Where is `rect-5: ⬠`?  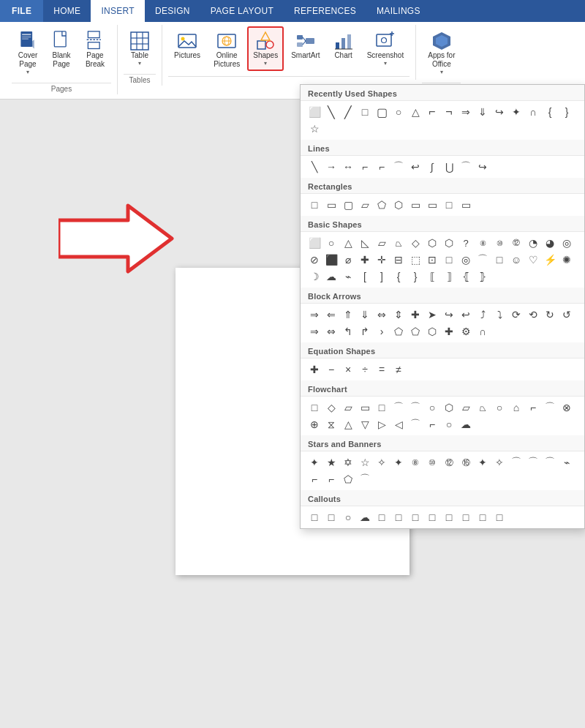 rect-5: ⬠ is located at coordinates (382, 205).